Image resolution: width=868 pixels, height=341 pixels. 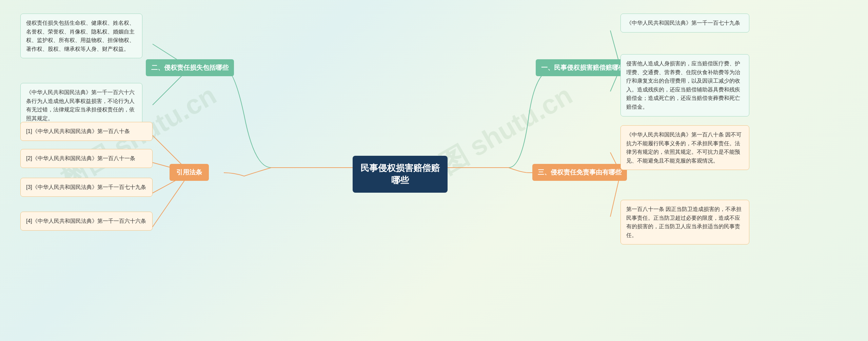 What do you see at coordinates (580, 172) in the screenshot?
I see `branch-b4-label: 三、侵权责任免责事由有哪些` at bounding box center [580, 172].